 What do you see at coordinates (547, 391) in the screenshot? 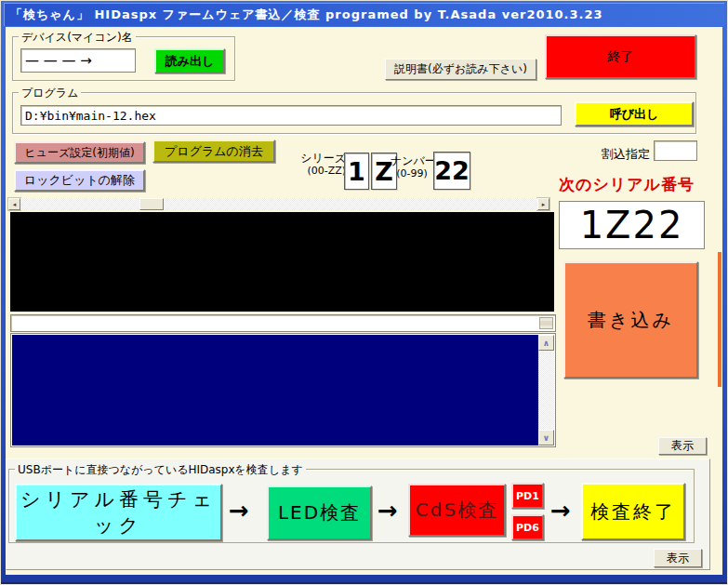
I see `vertical-scrollbar` at bounding box center [547, 391].